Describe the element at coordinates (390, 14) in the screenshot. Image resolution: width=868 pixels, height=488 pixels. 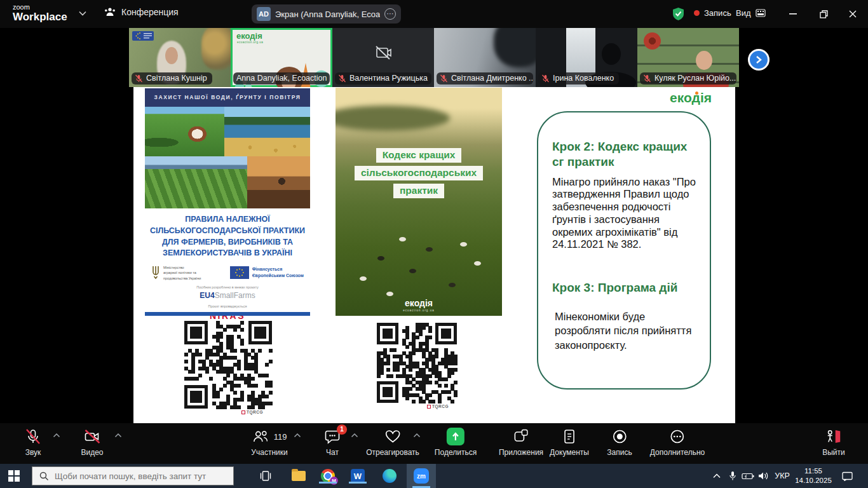
I see `tab-options-icon: ⋯` at that location.